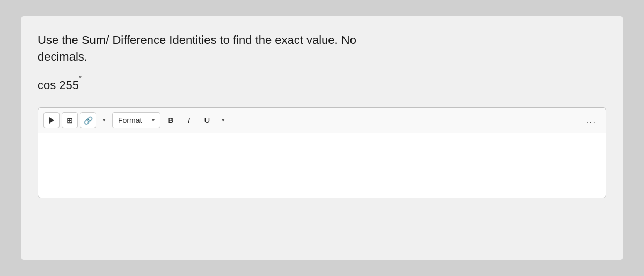  What do you see at coordinates (223, 120) in the screenshot?
I see `underline-chevron-dropdown: ▾` at bounding box center [223, 120].